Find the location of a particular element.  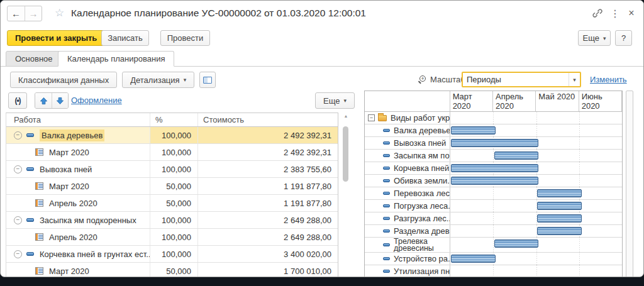

gantt-row: Перевозка лес... is located at coordinates (493, 194).